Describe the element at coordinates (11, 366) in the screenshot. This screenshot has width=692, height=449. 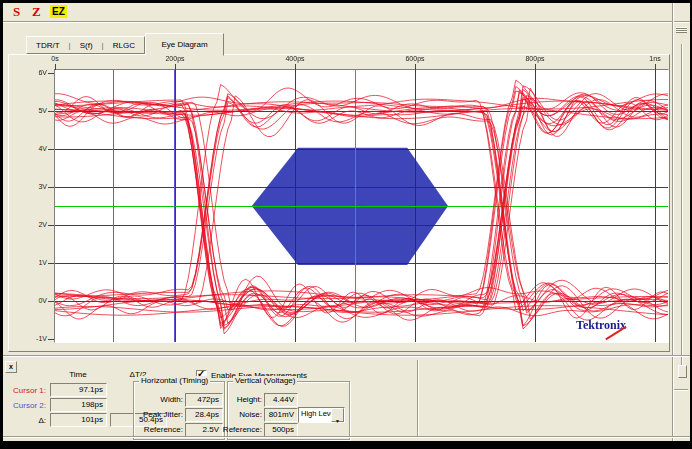
I see `close-icon: x` at that location.